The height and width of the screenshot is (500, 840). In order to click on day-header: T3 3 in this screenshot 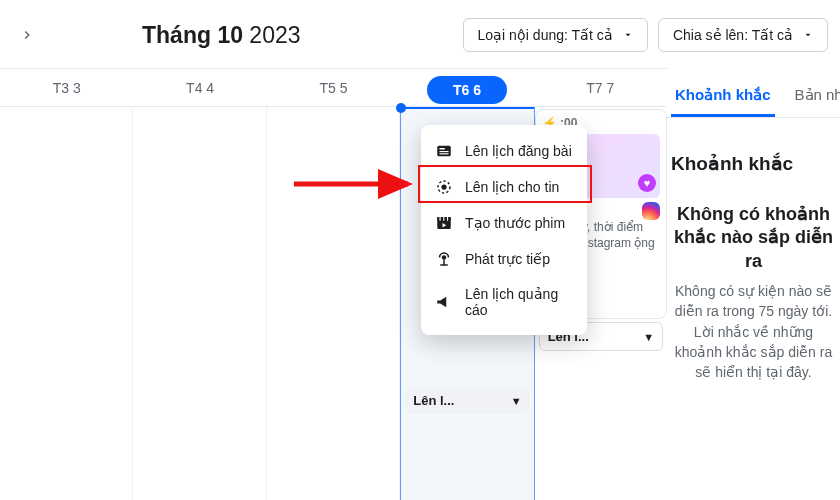, I will do `click(66, 88)`.